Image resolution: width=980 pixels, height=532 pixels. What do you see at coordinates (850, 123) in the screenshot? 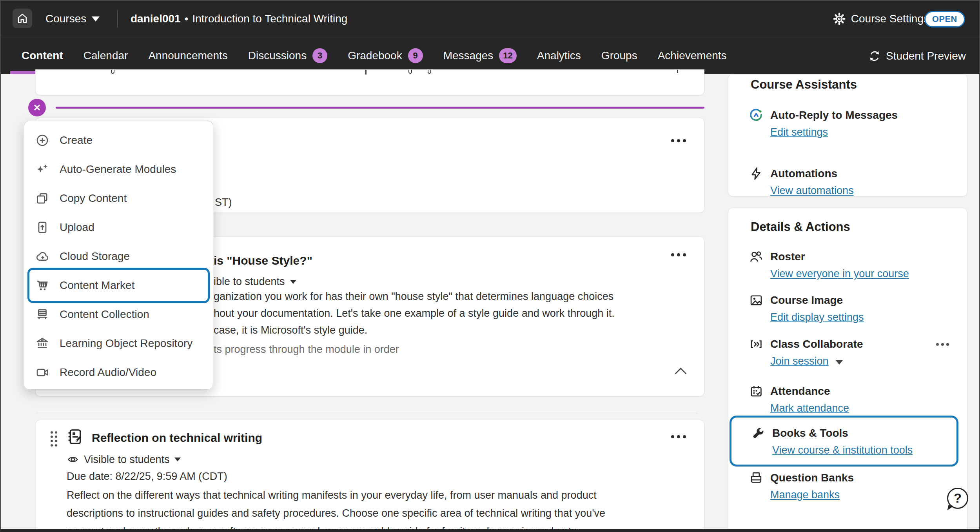
I see `assistant-item-auto-reply: Auto-Reply to Messages Edit settings` at bounding box center [850, 123].